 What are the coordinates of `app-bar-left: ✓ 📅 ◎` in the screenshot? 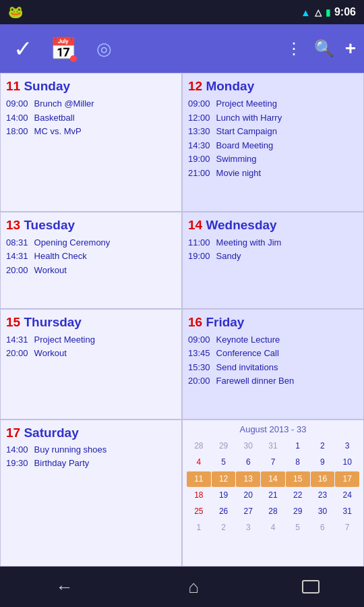 It's located at (63, 49).